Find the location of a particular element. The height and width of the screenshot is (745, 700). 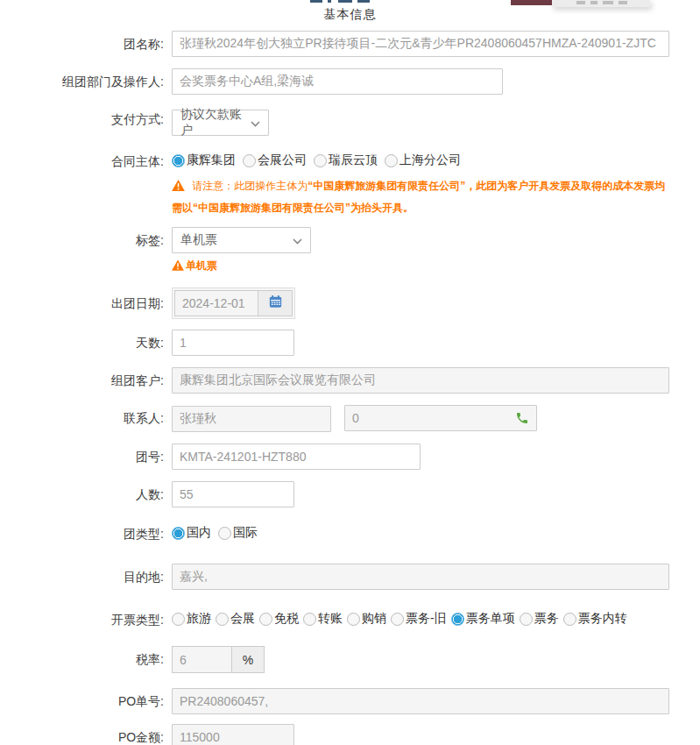

row-po-no: PO单号: is located at coordinates (350, 701).